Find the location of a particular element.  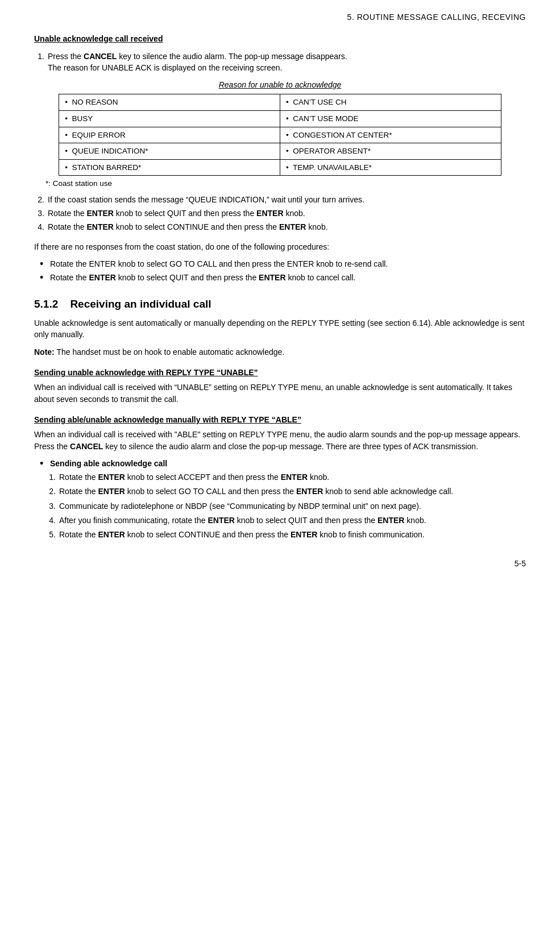

no-response-bullet-1-text: Rotate the ENTER knob to select GO TO CA… is located at coordinates (219, 264).